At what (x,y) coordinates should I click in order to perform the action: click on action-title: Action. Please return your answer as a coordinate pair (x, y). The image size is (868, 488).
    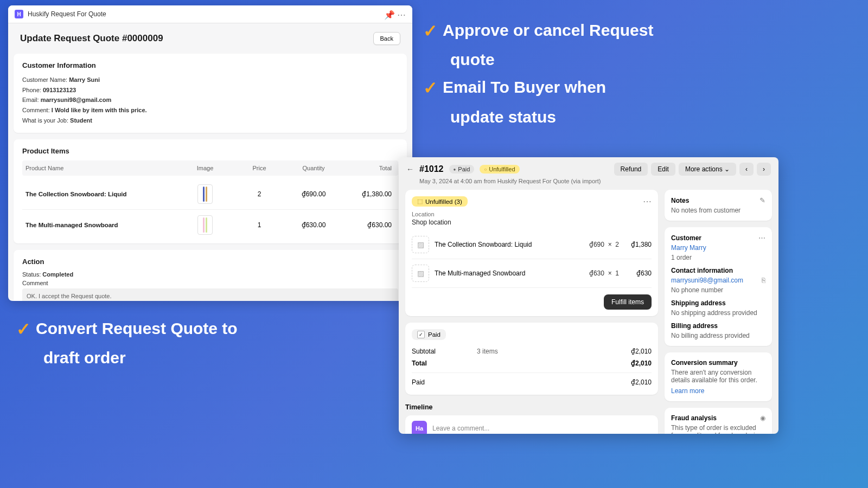
    Looking at the image, I should click on (210, 261).